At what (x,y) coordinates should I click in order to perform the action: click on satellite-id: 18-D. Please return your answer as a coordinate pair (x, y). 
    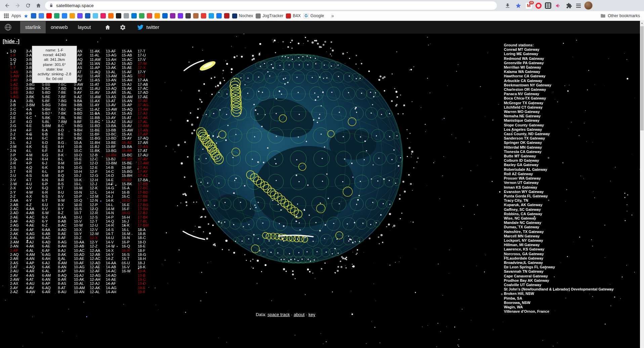
    Looking at the image, I should click on (146, 242).